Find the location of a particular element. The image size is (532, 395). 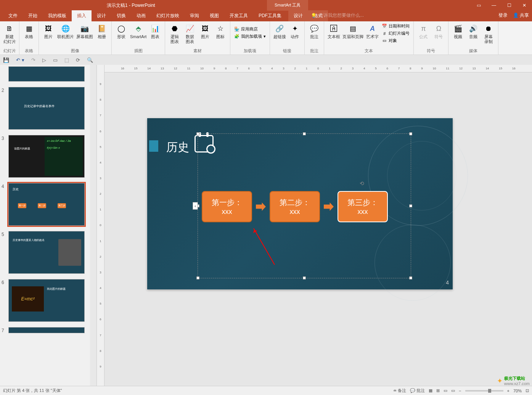

view-slideshow-icon: ▭ is located at coordinates (453, 390).